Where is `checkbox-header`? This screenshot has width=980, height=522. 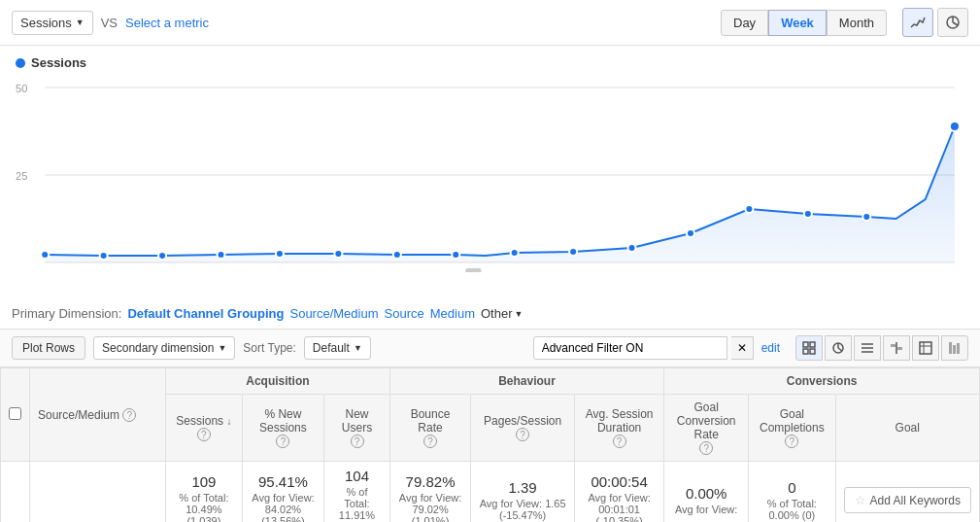
checkbox-header is located at coordinates (16, 415).